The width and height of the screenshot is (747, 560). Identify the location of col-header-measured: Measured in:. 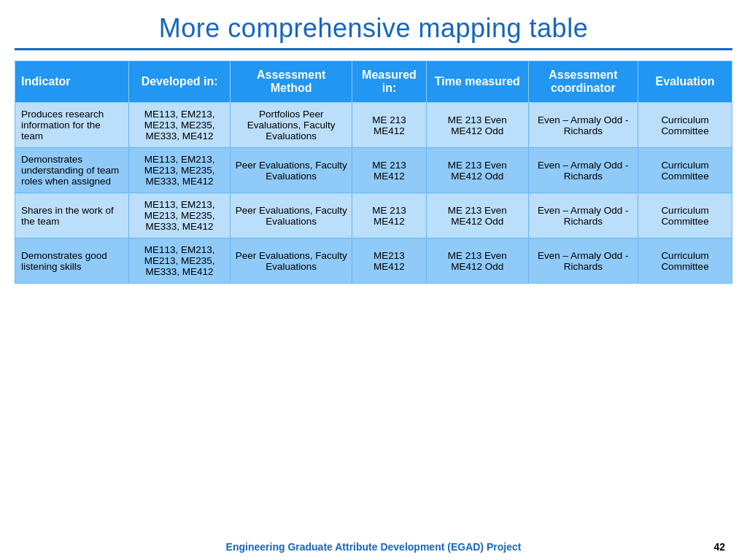
(389, 82).